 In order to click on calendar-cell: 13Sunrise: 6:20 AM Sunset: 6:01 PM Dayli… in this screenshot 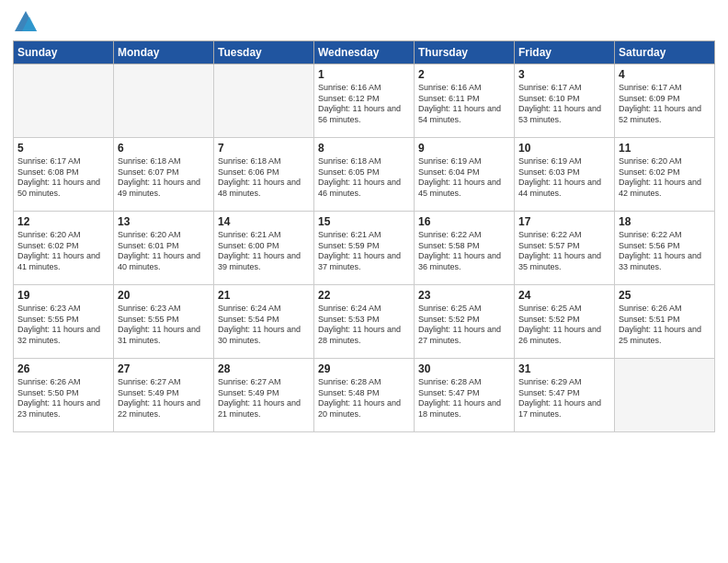, I will do `click(164, 248)`.